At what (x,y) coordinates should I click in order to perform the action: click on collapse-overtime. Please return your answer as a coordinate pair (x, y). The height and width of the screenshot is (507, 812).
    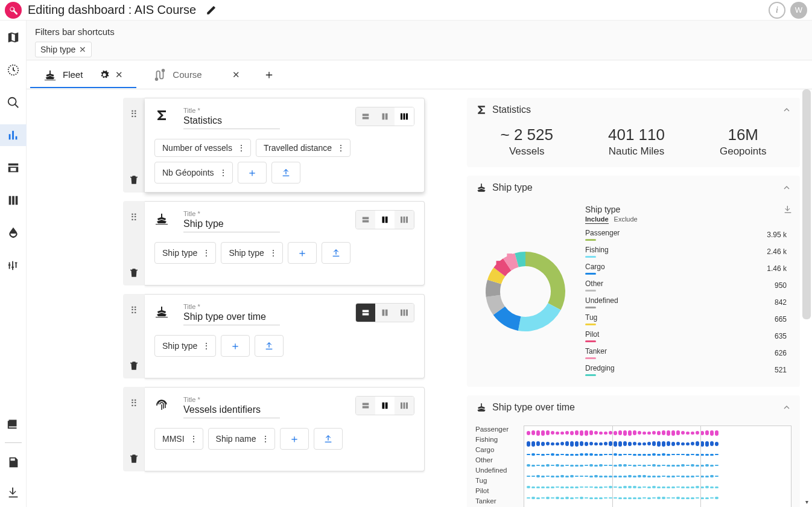
    Looking at the image, I should click on (787, 407).